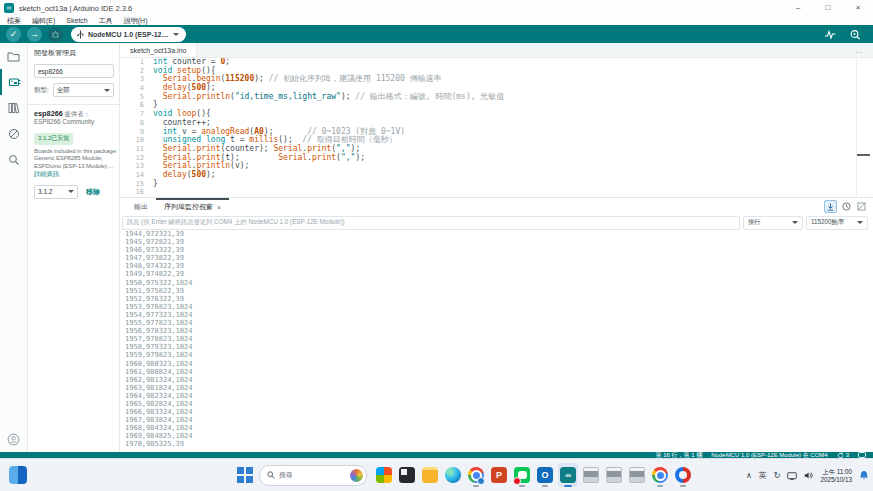 Image resolution: width=873 pixels, height=491 pixels. I want to click on menu-item: 檔案, so click(14, 21).